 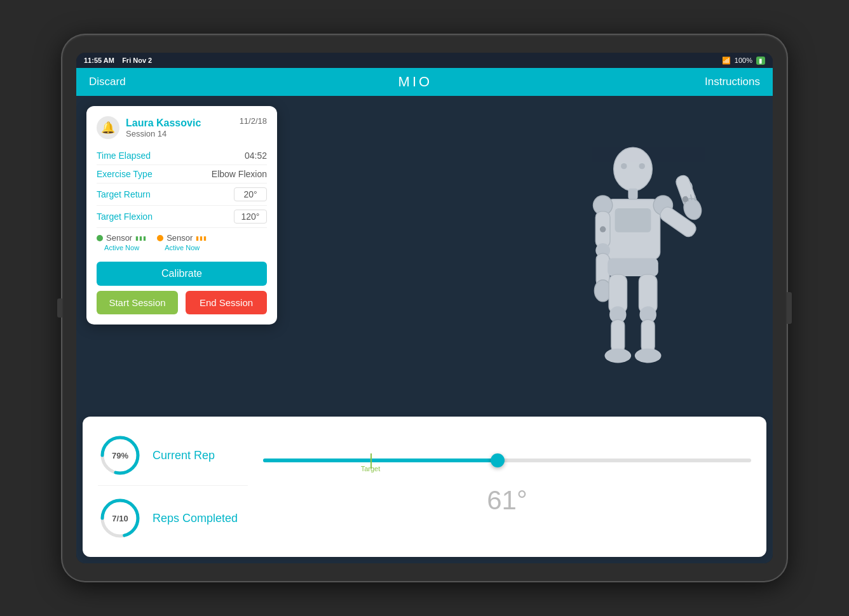 I want to click on status-bar: 11:55 AM Fri Nov 2 📶 100% ▮, so click(x=424, y=60).